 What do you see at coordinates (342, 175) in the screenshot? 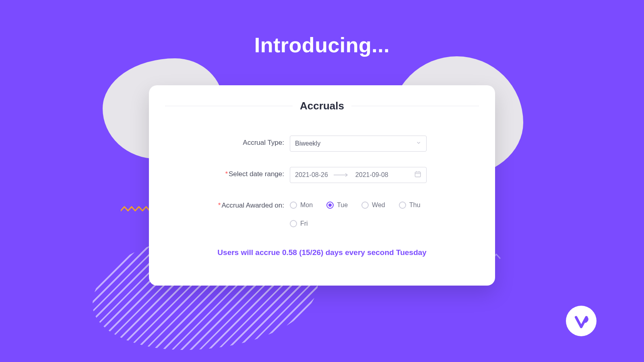
I see `arrow-right-icon` at bounding box center [342, 175].